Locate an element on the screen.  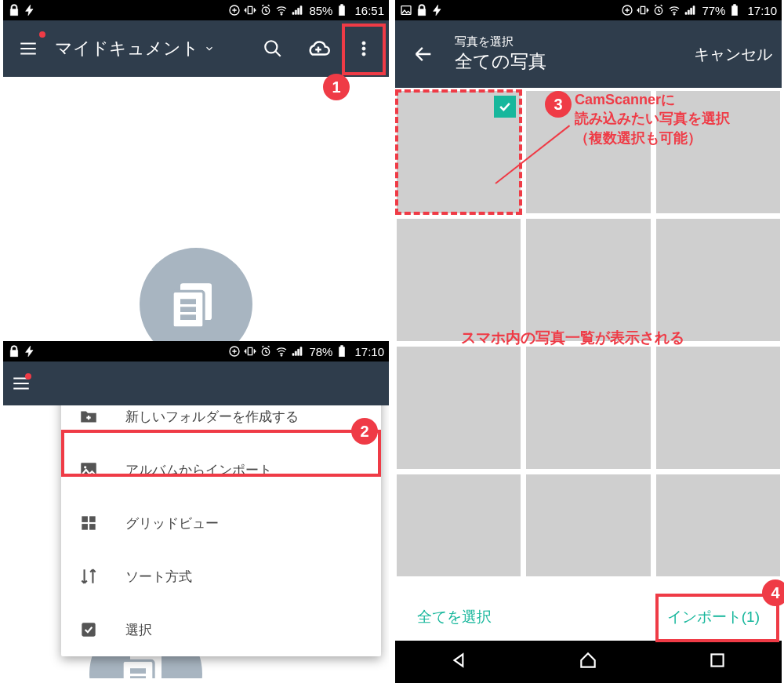
picker-title: 写真を選択 全ての写真 is located at coordinates (500, 54).